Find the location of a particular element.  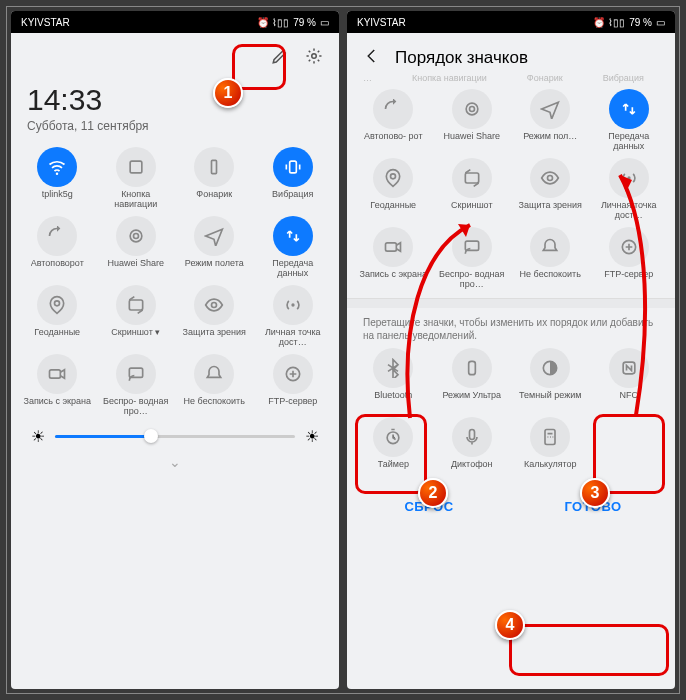

brightness-high-icon: ☀ is located at coordinates (312, 436).